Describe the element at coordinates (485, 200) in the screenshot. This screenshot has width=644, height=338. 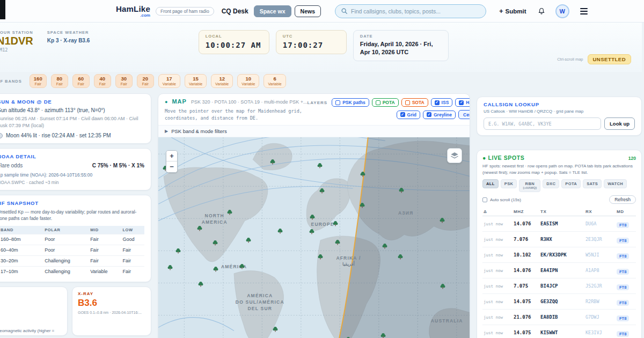
I see `auto-scroll-checkbox` at that location.